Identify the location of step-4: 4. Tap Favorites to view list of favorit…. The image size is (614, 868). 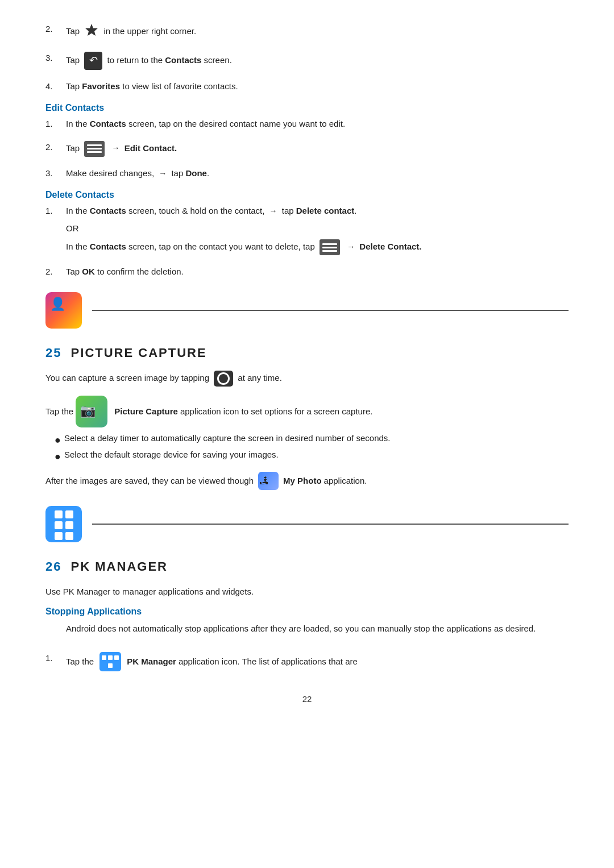
(307, 86).